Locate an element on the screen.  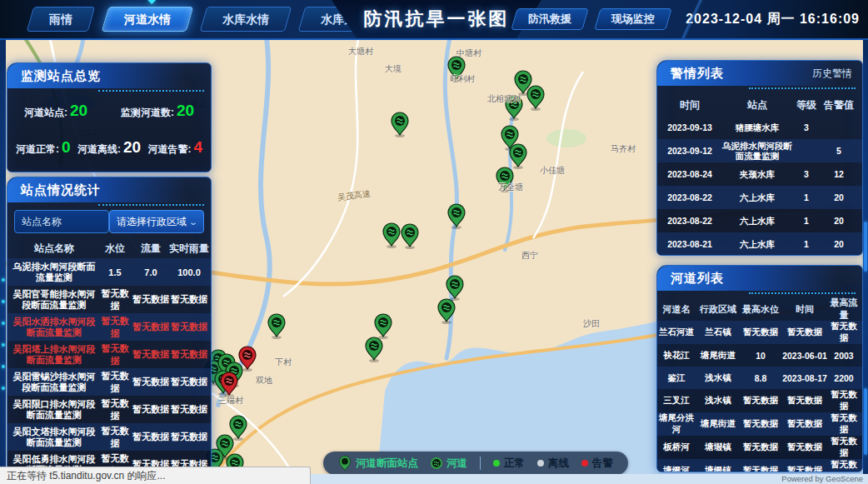
alarm-row: 2023-09-12乌泥排水闸河段断面流量监测5 is located at coordinates (760, 151).